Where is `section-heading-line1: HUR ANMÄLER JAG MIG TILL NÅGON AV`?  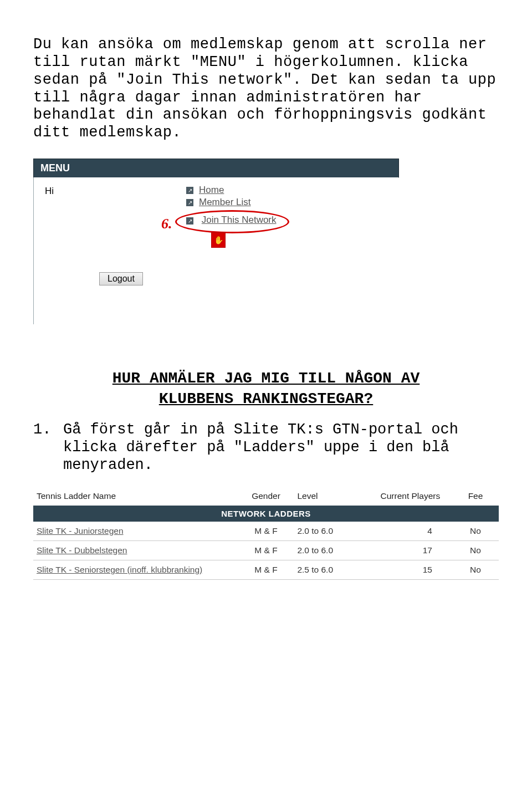
section-heading-line1: HUR ANMÄLER JAG MIG TILL NÅGON AV is located at coordinates (266, 378).